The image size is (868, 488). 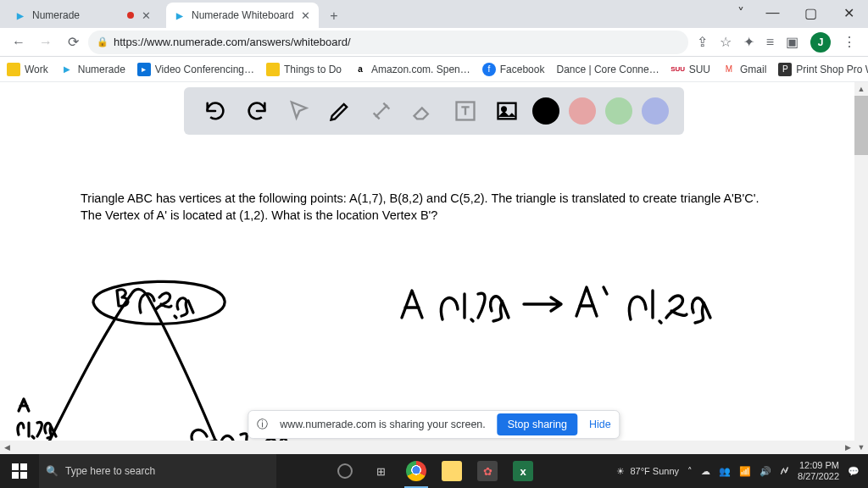 I want to click on onedrive-icon: ☁, so click(x=705, y=471).